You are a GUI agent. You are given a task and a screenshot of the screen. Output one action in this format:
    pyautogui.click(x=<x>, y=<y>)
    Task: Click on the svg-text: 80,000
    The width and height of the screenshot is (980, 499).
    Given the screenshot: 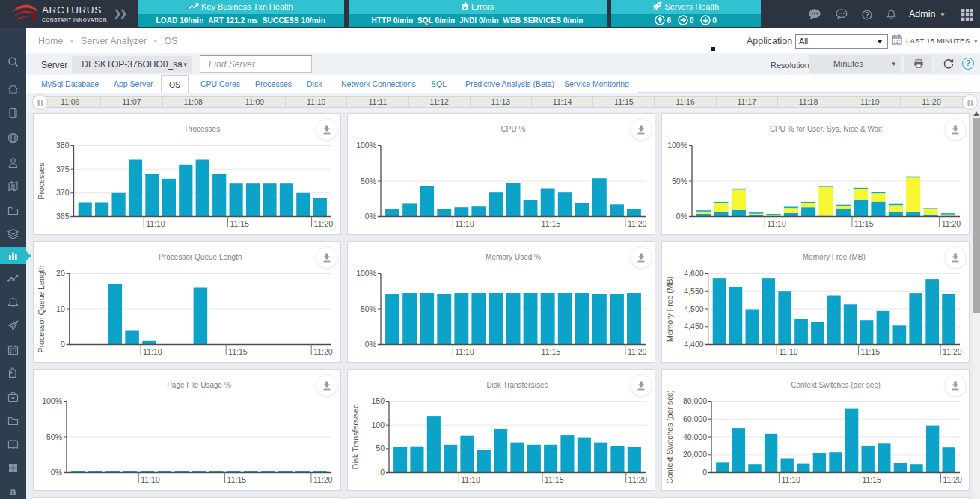 What is the action you would take?
    pyautogui.click(x=695, y=401)
    